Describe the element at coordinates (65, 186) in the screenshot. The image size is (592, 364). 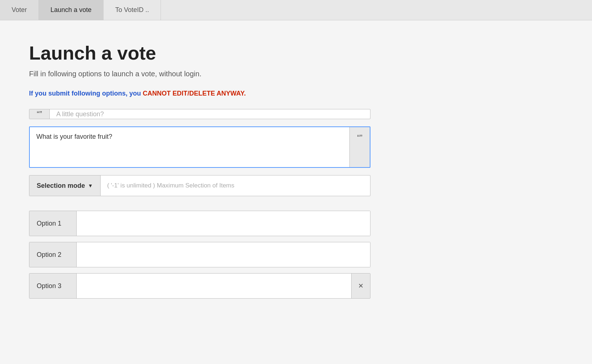
I see `selection-mode-button: Selection mode ▼` at that location.